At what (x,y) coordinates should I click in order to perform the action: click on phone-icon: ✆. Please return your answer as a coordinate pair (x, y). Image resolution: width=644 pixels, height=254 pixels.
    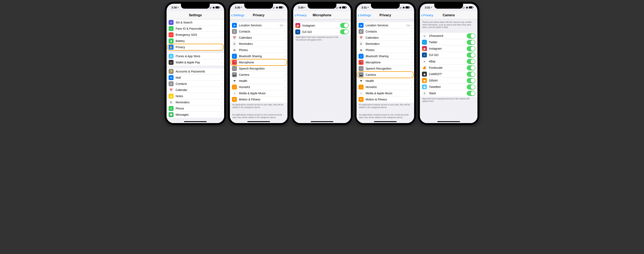
    Looking at the image, I should click on (171, 109).